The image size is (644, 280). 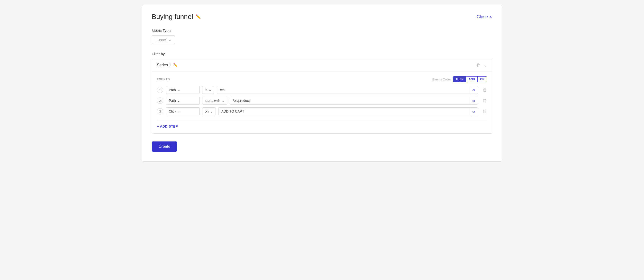 What do you see at coordinates (183, 111) in the screenshot?
I see `event-type-select-3: Click ⌄` at bounding box center [183, 111].